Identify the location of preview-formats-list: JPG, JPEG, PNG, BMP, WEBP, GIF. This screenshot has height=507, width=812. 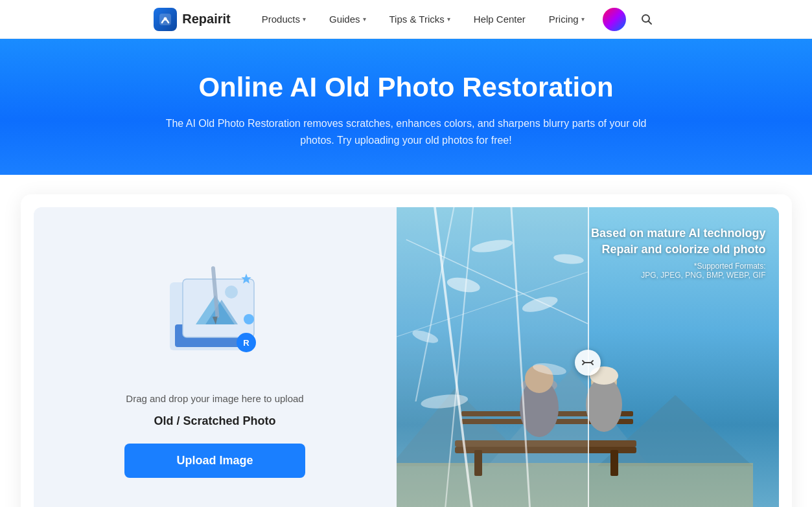
(678, 275).